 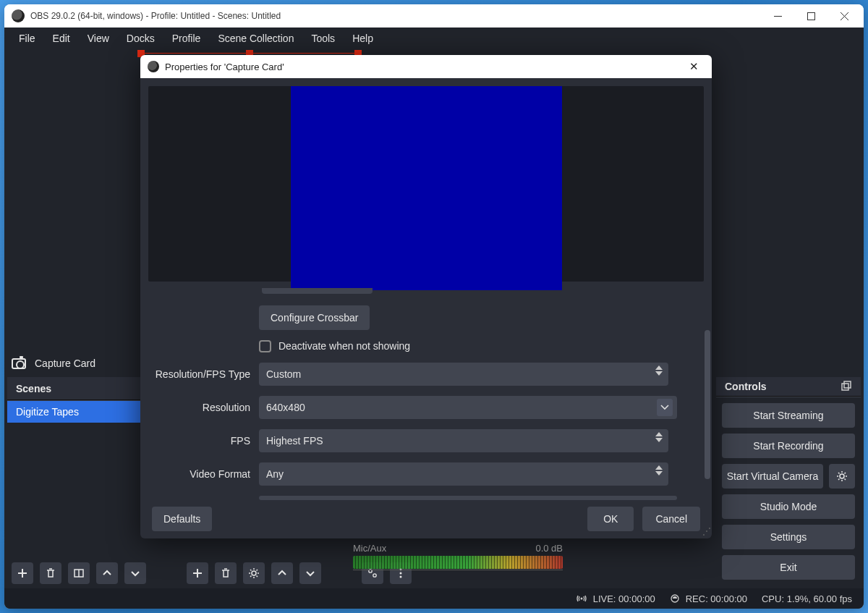 What do you see at coordinates (709, 599) in the screenshot?
I see `status-rec: REC: 00:00:00` at bounding box center [709, 599].